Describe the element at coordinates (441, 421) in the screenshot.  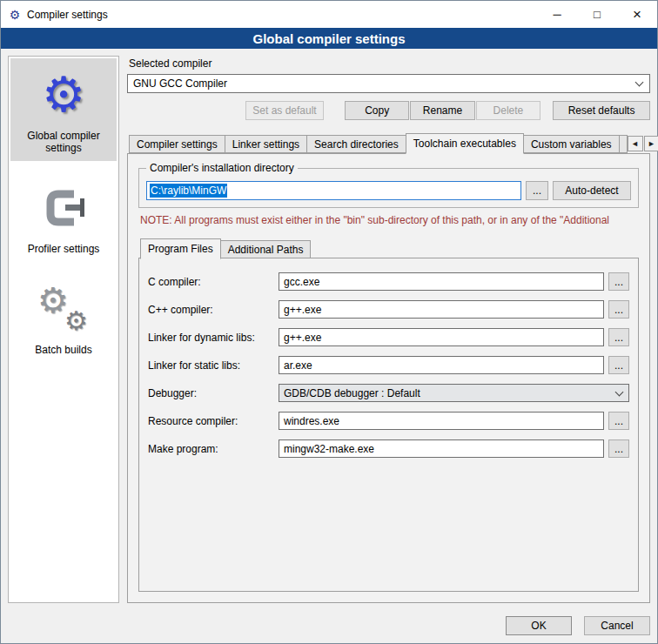
I see `resource-compiler-input: windres.exe` at that location.